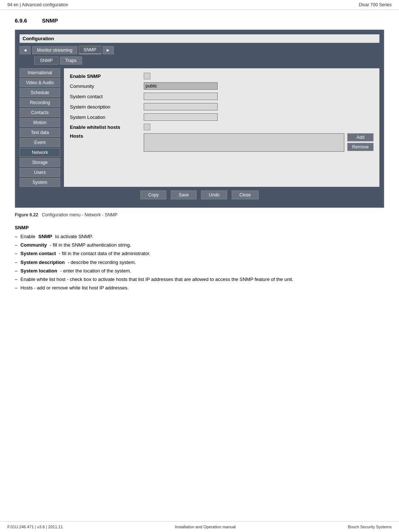 The image size is (399, 532). Describe the element at coordinates (222, 96) in the screenshot. I see `system-contact-row: System contact` at that location.